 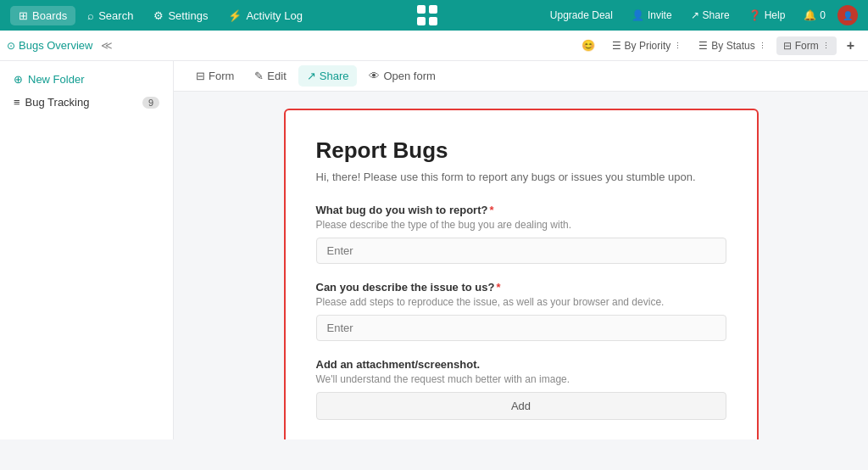 I want to click on form-title: Report Bugs, so click(x=521, y=151).